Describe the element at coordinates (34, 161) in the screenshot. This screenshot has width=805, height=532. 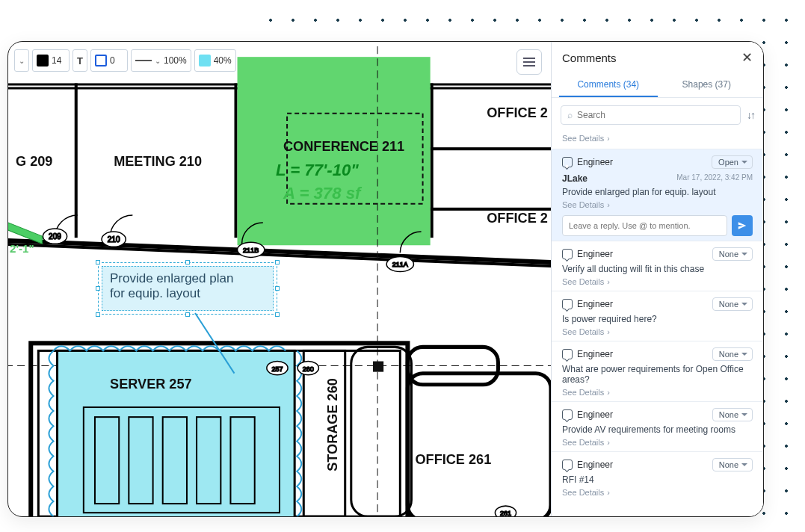
I see `room-label-g209: G 209` at that location.